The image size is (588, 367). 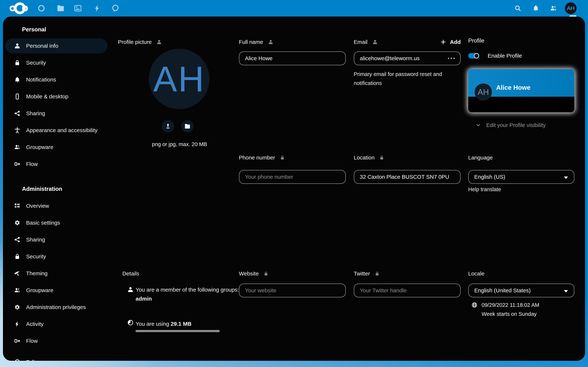 I want to click on overview-icon, so click(x=17, y=206).